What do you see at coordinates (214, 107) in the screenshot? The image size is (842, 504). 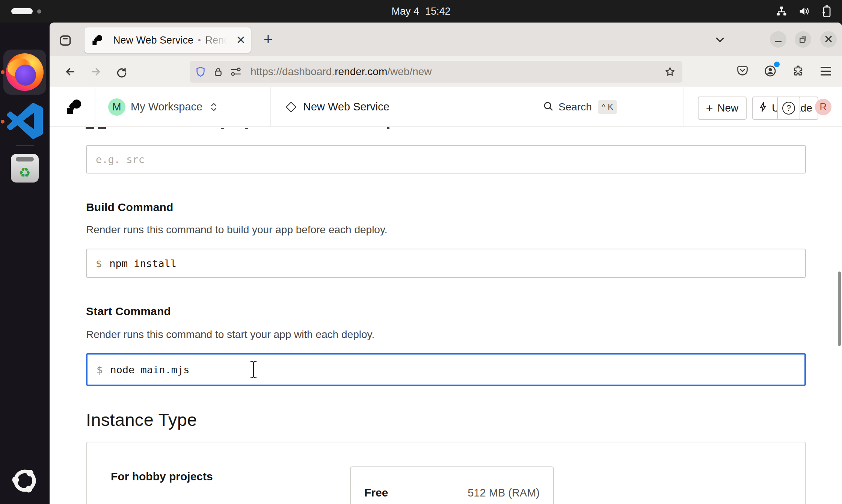 I see `chevron-updown-icon` at bounding box center [214, 107].